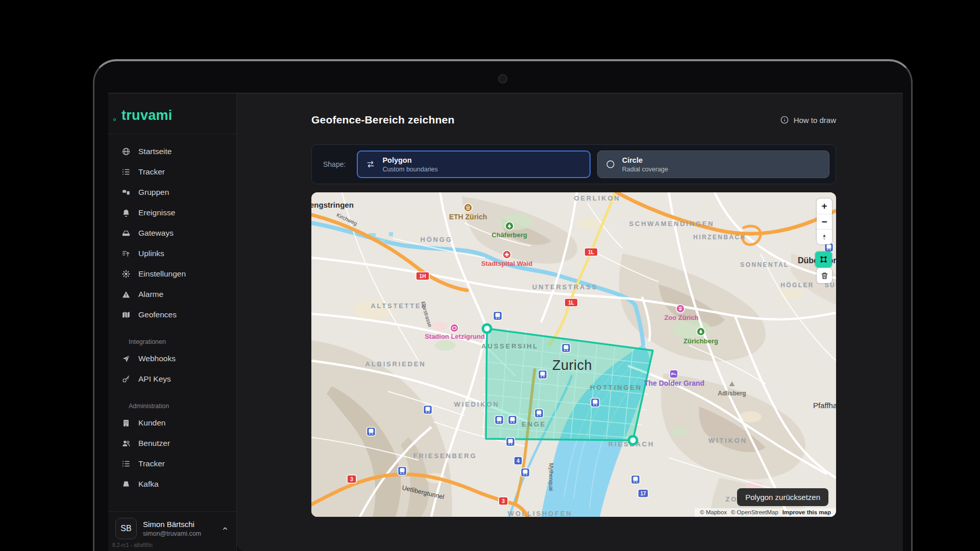 The image size is (980, 551). I want to click on building-icon, so click(126, 423).